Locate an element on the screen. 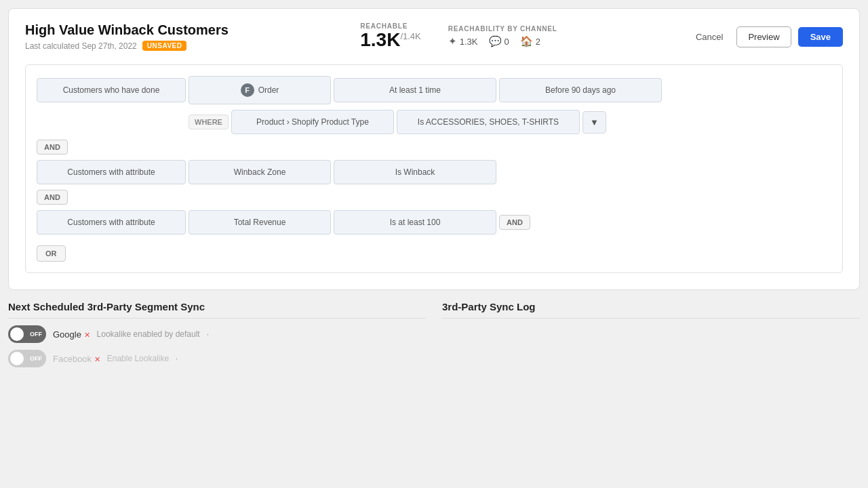  sync-item-google: OFF Google ✕ Lookalike enabled by defaul… is located at coordinates (217, 334).